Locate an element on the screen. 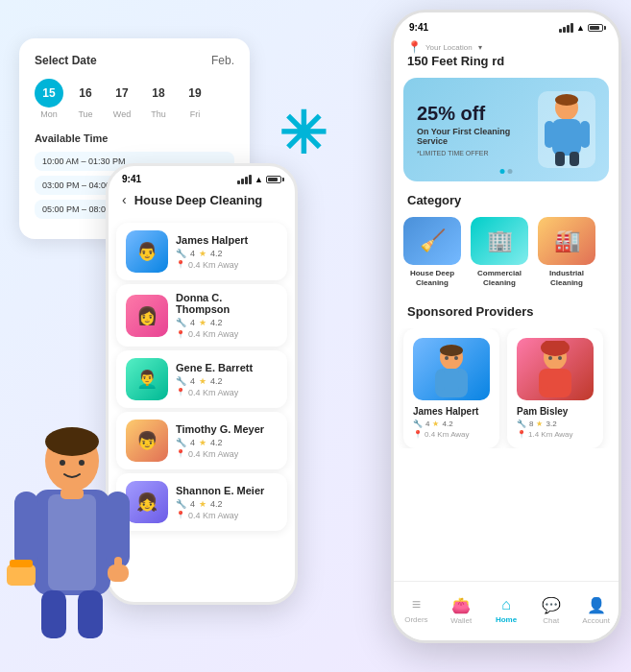 The image size is (631, 672). orders-label: Orders is located at coordinates (416, 620).